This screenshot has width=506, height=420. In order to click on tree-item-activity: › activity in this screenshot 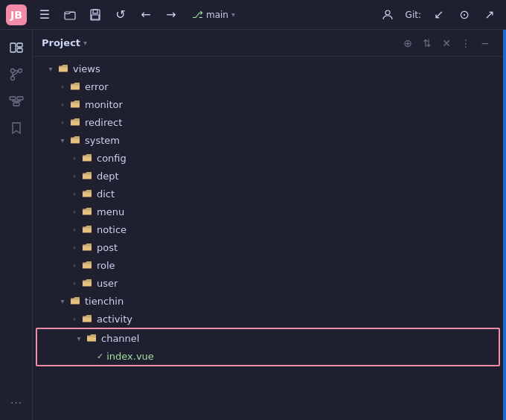, I will do `click(268, 319)`.